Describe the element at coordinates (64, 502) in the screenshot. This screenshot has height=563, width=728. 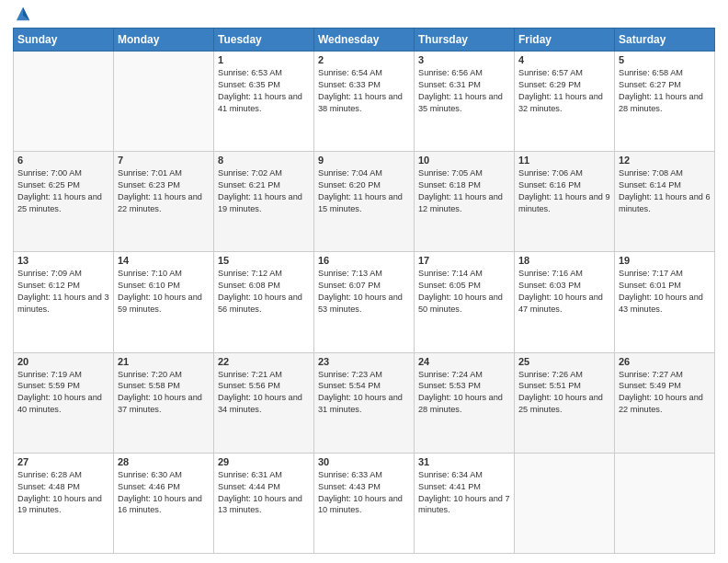
I see `calendar-cell-w5-d1: 27Sunrise: 6:28 AMSunset: 4:48 PMDayligh…` at that location.